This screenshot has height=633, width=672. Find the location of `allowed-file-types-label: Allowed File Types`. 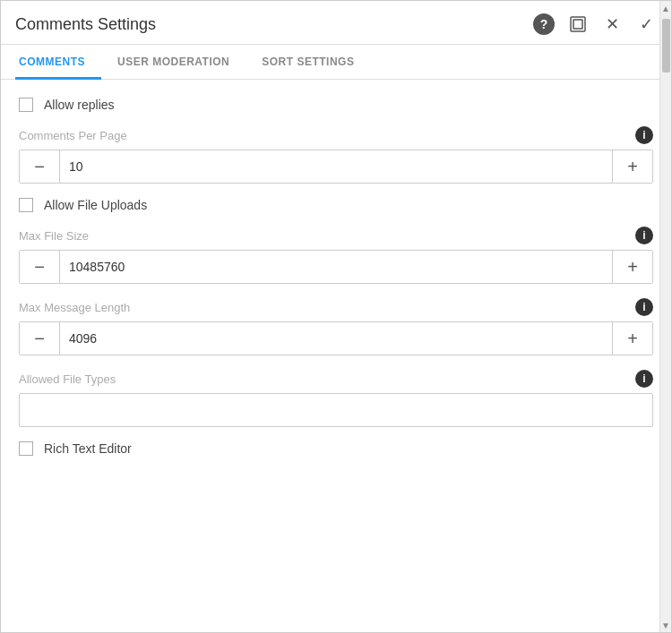

allowed-file-types-label: Allowed File Types is located at coordinates (67, 380).